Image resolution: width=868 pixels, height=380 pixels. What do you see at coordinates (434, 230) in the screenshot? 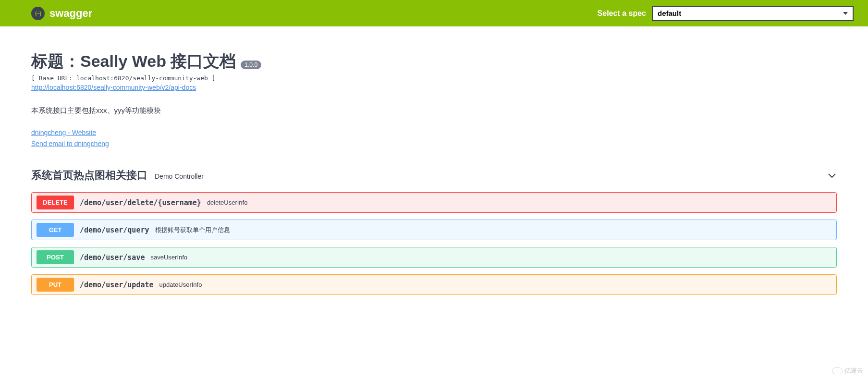
I see `operation-get: GET /demo/user/query 根据账号获取单个用户信息` at bounding box center [434, 230].